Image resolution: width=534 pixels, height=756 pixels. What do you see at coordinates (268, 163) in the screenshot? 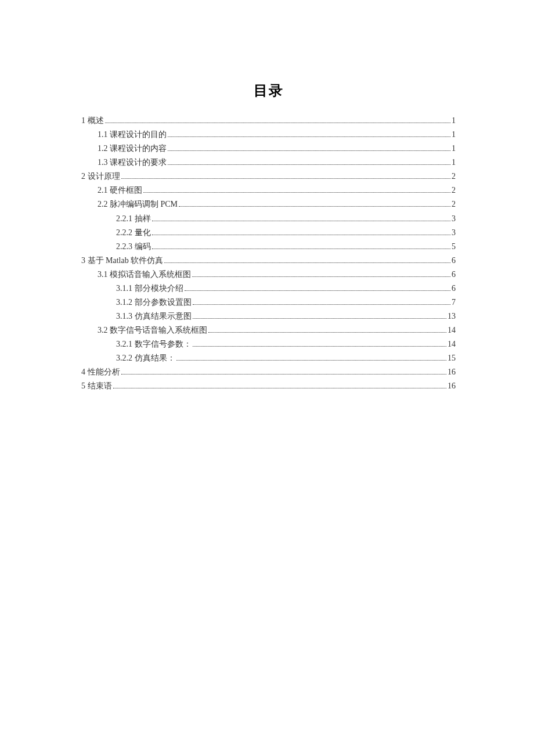
I see `toc-entry: 1.3 课程设计的要求1` at bounding box center [268, 163].